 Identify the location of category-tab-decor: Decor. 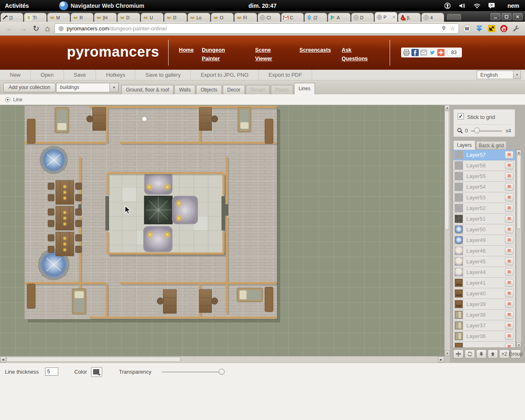
(234, 89).